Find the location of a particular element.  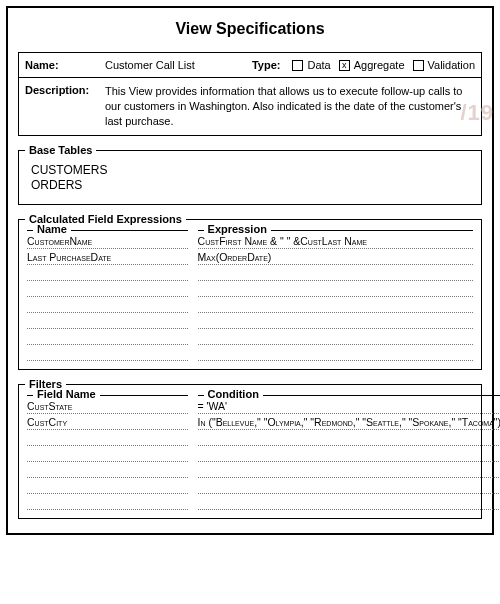

base-table-item: CUSTOMERS is located at coordinates (250, 171).